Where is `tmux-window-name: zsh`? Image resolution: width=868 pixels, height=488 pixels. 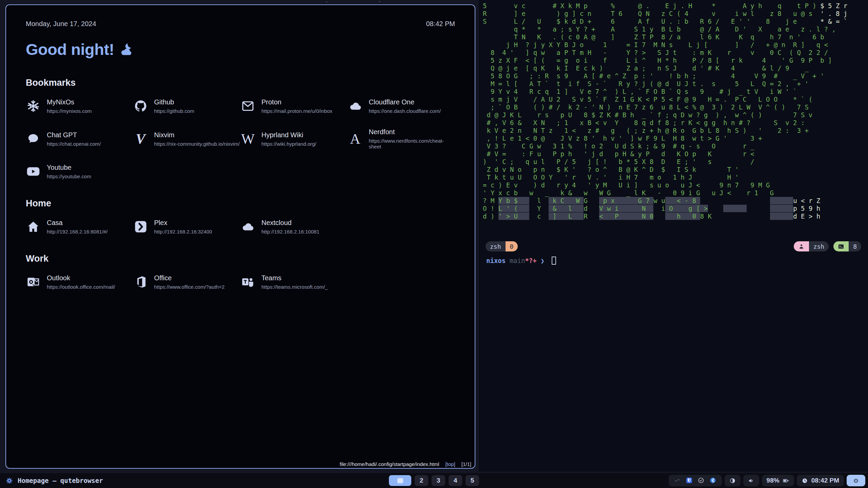
tmux-window-name: zsh is located at coordinates (496, 246).